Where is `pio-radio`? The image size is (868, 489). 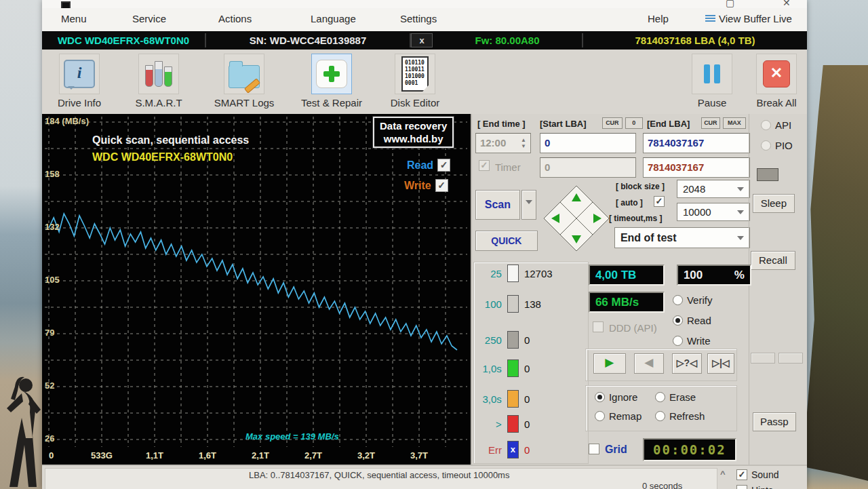
pio-radio is located at coordinates (766, 145).